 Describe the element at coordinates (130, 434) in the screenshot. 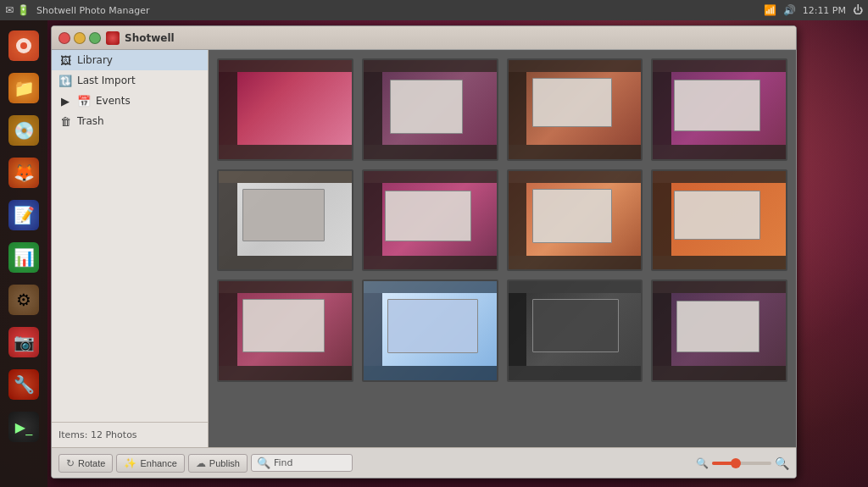

I see `sidebar-bottom: Items: 12 Photos` at that location.